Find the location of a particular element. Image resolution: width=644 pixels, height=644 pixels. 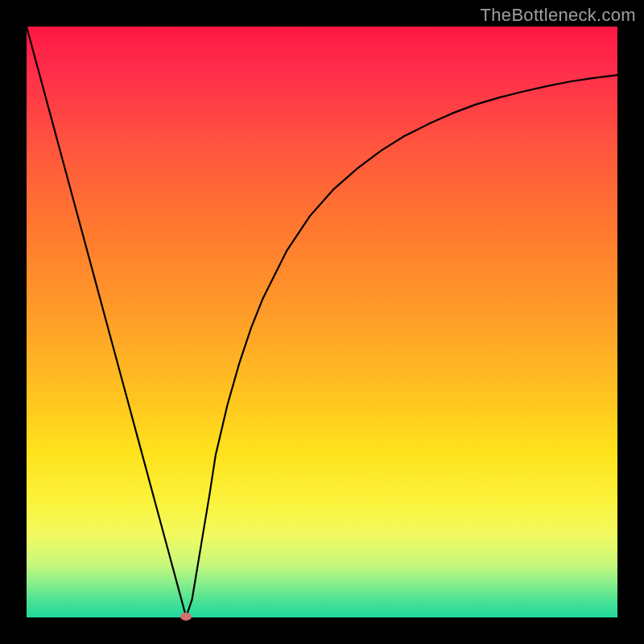

minimum-marker is located at coordinates (186, 617).